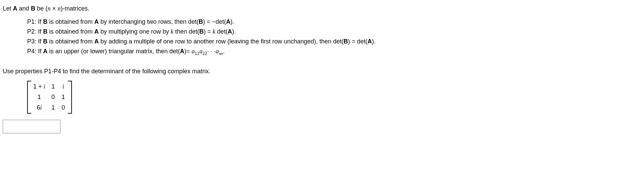  I want to click on text: ) = −det(, so click(214, 22).